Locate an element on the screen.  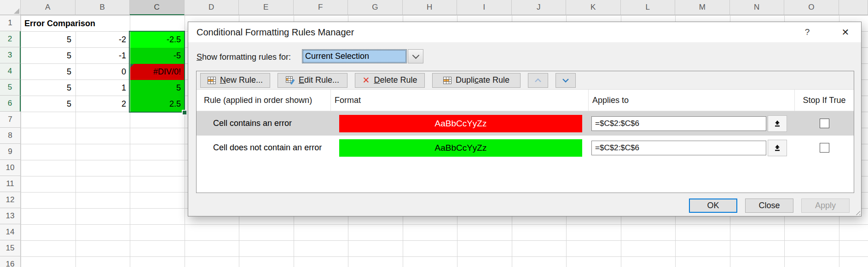
rule-applies-cell is located at coordinates (692, 124).